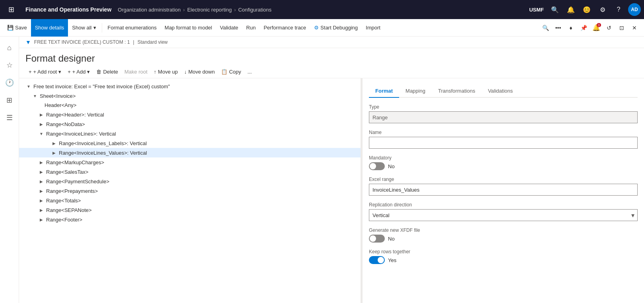 The image size is (644, 303). What do you see at coordinates (332, 57) in the screenshot?
I see `page-title-area: Format designer` at bounding box center [332, 57].